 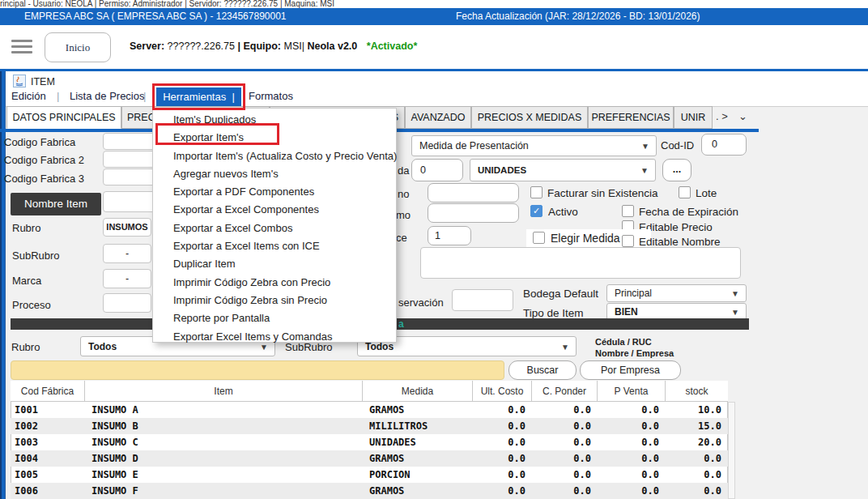 I want to click on menu-item-exportar-excel-componentes: Exportar a Excel Componentes, so click(x=274, y=210).